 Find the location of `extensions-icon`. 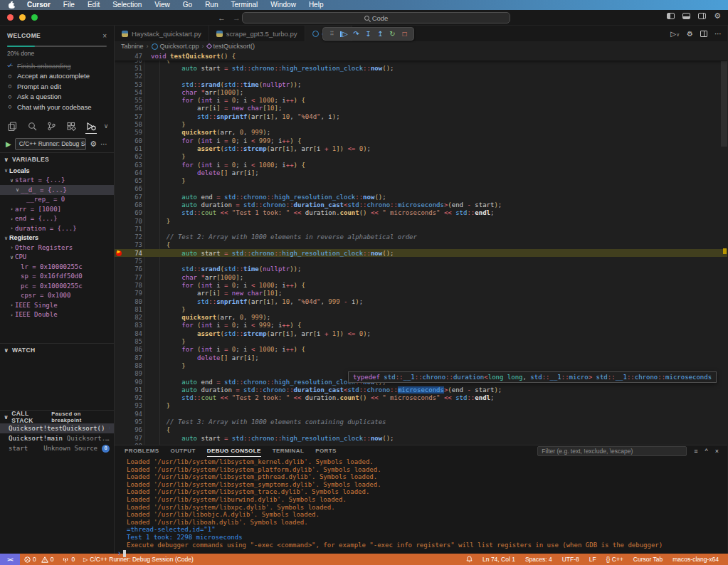

extensions-icon is located at coordinates (72, 126).